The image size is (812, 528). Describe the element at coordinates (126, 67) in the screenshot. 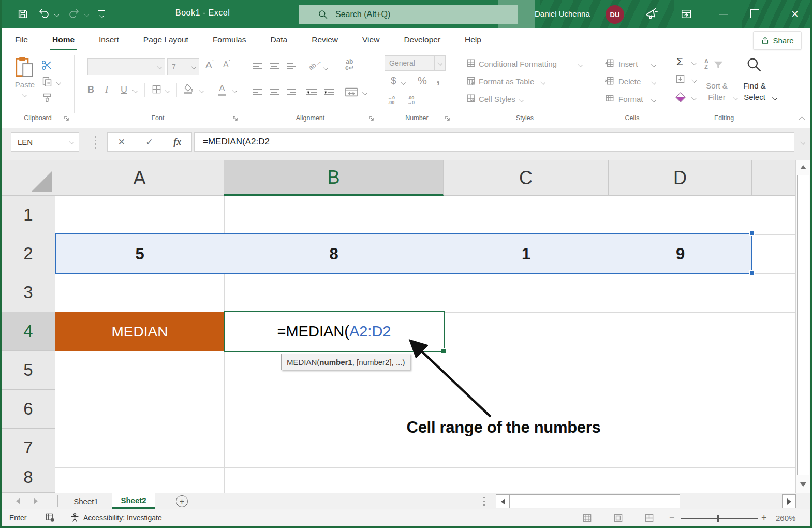

I see `font-name-combo` at that location.